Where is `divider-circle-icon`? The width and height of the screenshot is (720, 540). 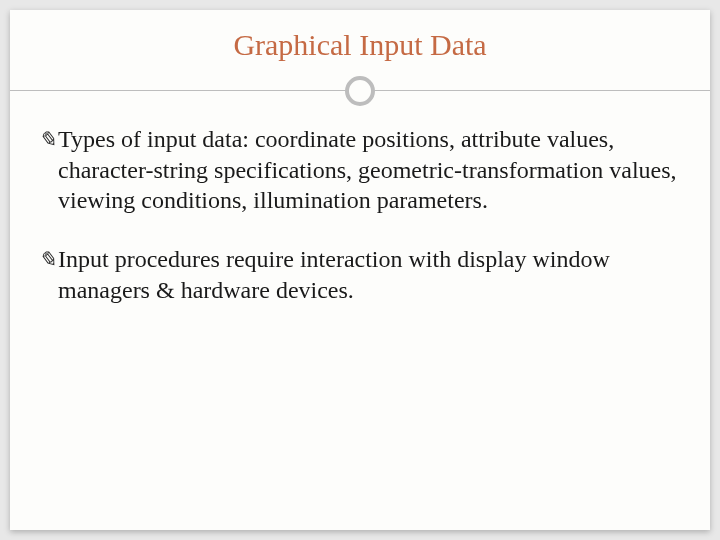 divider-circle-icon is located at coordinates (360, 91).